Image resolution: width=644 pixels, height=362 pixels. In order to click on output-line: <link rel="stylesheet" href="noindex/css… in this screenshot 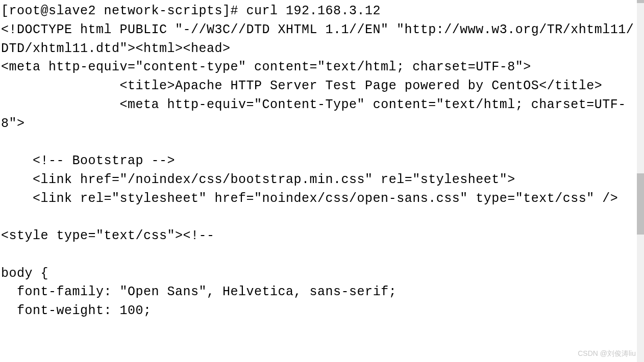, I will do `click(309, 199)`.